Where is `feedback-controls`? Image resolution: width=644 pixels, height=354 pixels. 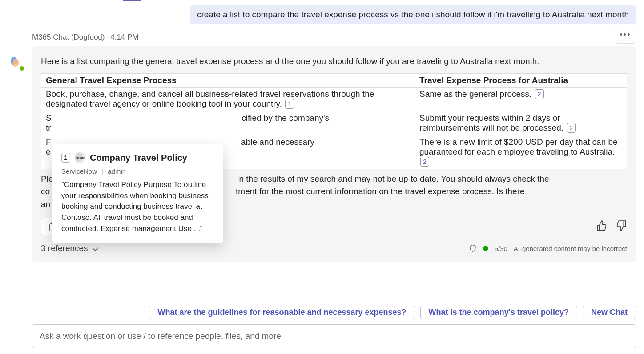
feedback-controls is located at coordinates (612, 227).